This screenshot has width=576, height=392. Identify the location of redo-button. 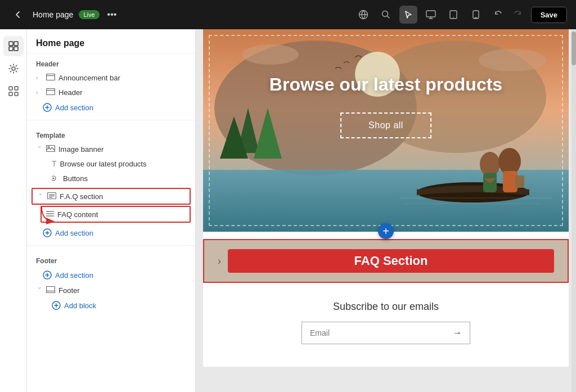
(518, 15).